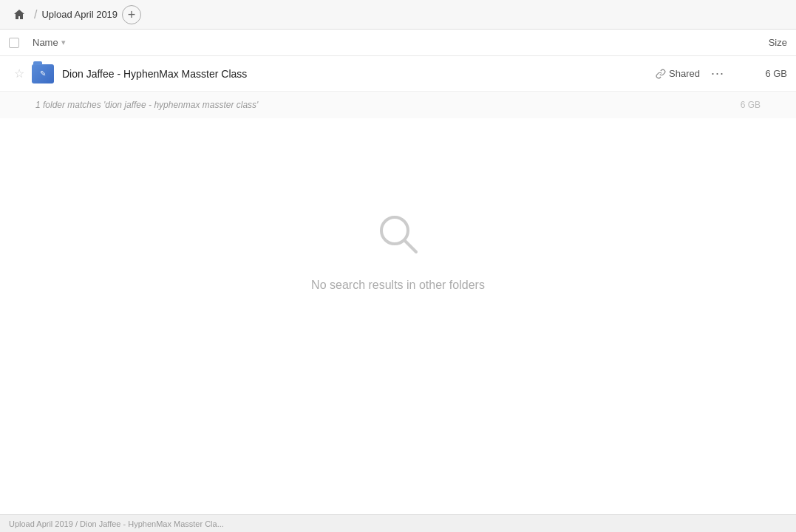  Describe the element at coordinates (43, 74) in the screenshot. I see `pencil-icon: ✎` at that location.